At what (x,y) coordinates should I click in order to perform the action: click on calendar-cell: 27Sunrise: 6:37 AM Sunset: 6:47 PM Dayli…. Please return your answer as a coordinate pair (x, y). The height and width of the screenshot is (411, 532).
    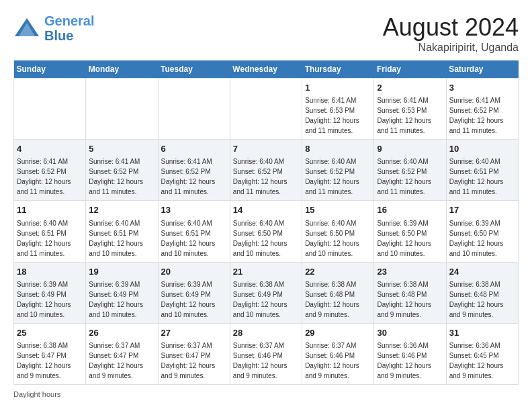
    Looking at the image, I should click on (193, 353).